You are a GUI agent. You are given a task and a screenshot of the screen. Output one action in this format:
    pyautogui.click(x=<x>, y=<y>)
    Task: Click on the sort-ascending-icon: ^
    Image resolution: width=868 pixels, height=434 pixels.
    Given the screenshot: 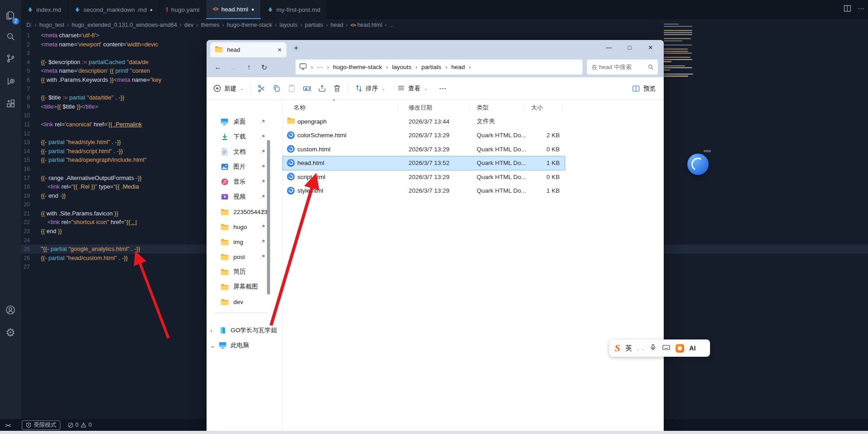 What is the action you would take?
    pyautogui.click(x=334, y=101)
    